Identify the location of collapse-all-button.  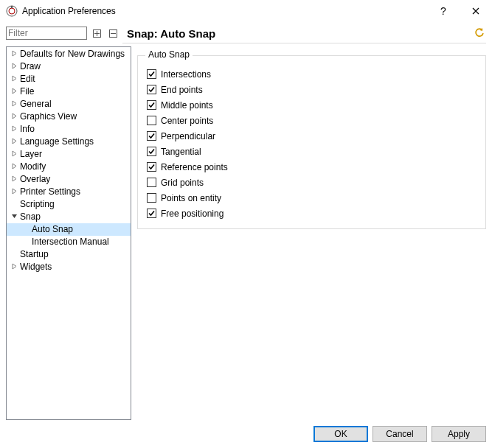
(113, 33).